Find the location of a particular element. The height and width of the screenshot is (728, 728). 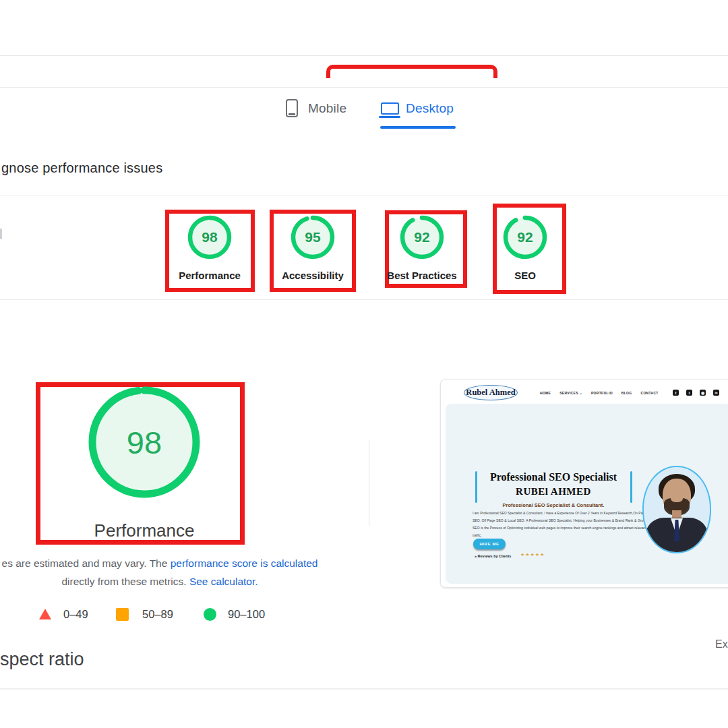

site-preview-thumbnail: Rubel Ahmed HOME SERVICES ⌄ PORTFOLIO BL… is located at coordinates (584, 483).